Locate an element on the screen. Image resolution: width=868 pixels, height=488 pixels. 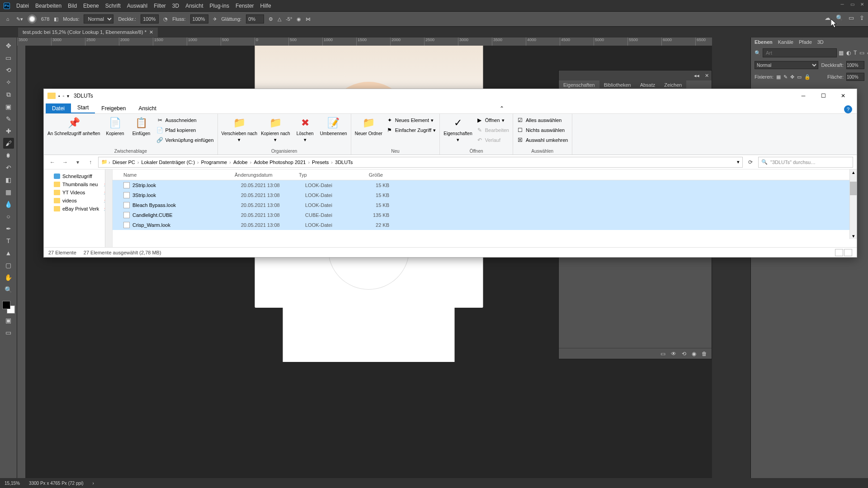
scroll-thumb is located at coordinates (854, 188).